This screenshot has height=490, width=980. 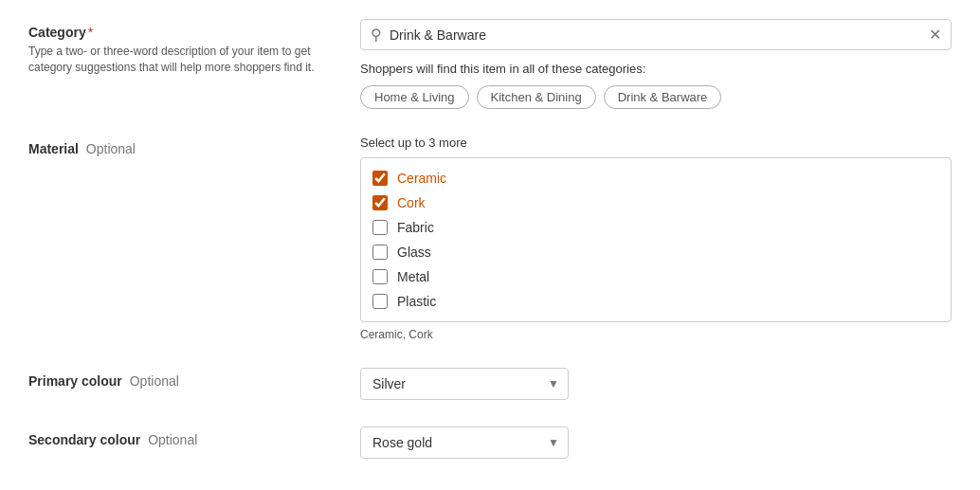 I want to click on category-search-wrapper: ⚲ ✕, so click(x=656, y=34).